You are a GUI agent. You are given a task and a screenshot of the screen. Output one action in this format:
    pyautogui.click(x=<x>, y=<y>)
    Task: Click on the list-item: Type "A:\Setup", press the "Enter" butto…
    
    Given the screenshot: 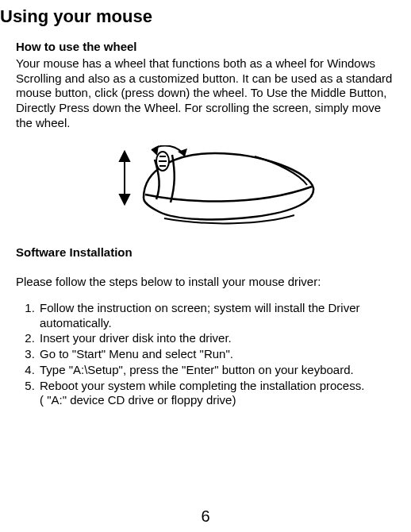 What is the action you would take?
    pyautogui.click(x=218, y=370)
    